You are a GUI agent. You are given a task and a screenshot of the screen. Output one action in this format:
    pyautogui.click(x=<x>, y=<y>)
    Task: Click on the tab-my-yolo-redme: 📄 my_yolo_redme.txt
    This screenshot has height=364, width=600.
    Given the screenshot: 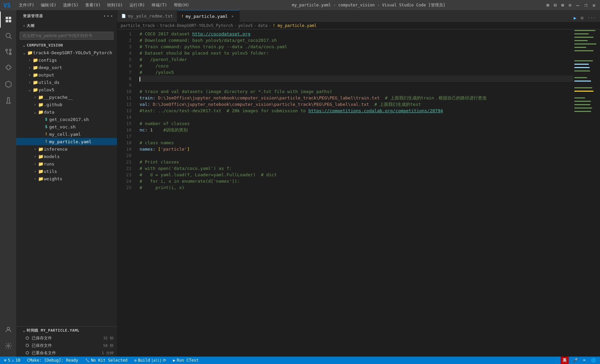 What is the action you would take?
    pyautogui.click(x=147, y=16)
    